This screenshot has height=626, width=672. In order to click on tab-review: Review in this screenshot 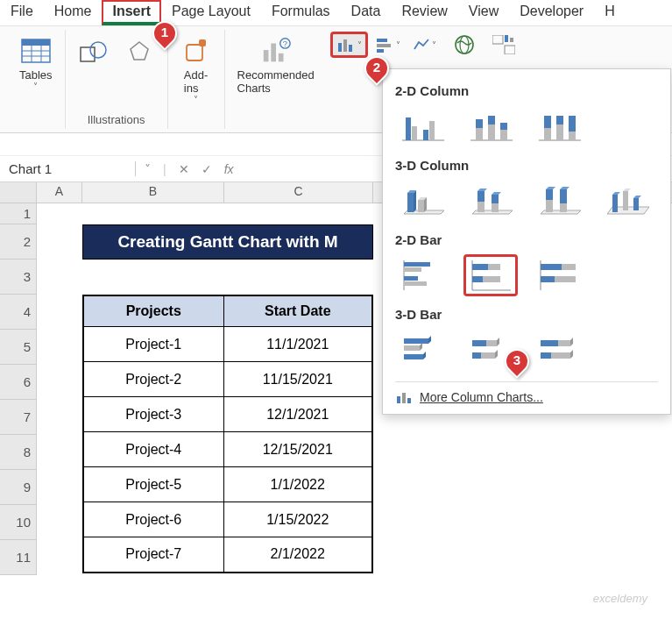, I will do `click(424, 12)`.